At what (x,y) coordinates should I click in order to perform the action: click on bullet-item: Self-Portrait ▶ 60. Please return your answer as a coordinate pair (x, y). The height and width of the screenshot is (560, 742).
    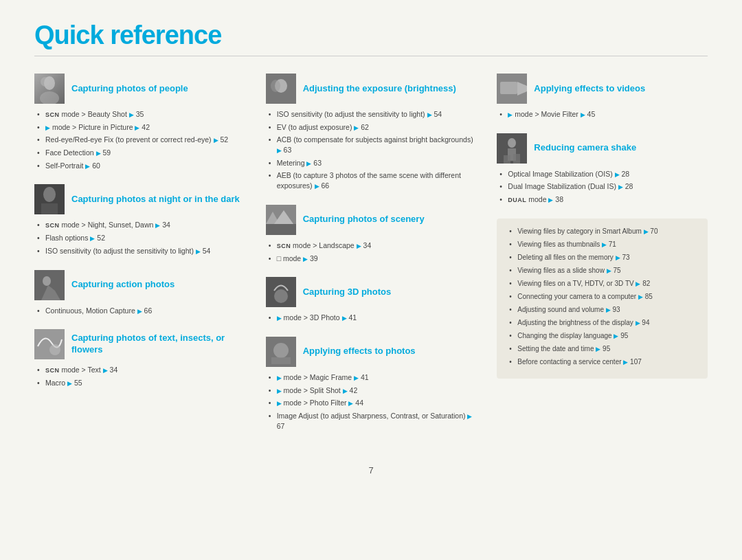
    Looking at the image, I should click on (142, 166).